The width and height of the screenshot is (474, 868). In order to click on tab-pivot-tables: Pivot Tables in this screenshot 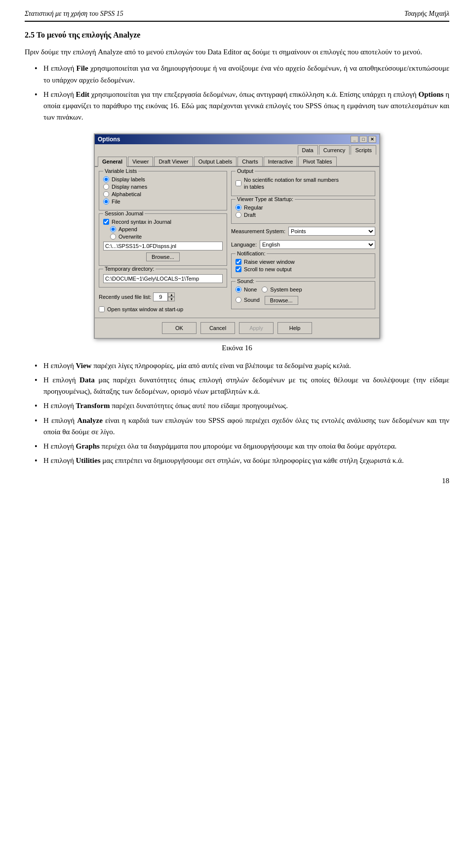, I will do `click(317, 161)`.